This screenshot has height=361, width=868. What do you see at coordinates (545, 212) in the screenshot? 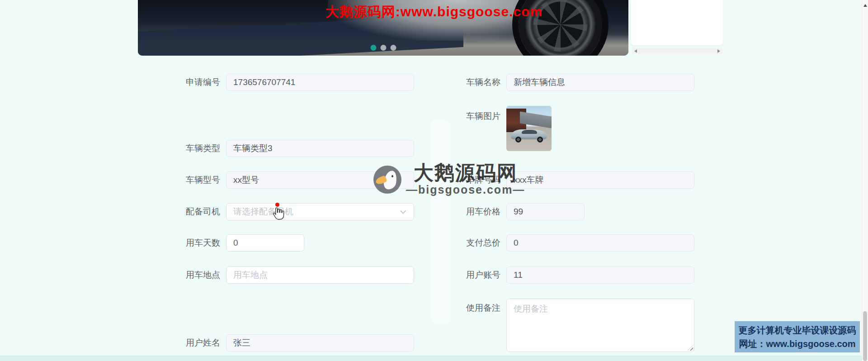
I see `price-input` at bounding box center [545, 212].